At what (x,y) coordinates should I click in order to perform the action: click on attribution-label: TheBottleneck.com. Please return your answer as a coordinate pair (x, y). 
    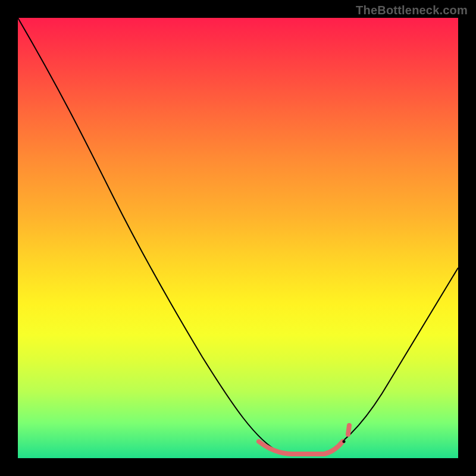
    Looking at the image, I should click on (412, 11).